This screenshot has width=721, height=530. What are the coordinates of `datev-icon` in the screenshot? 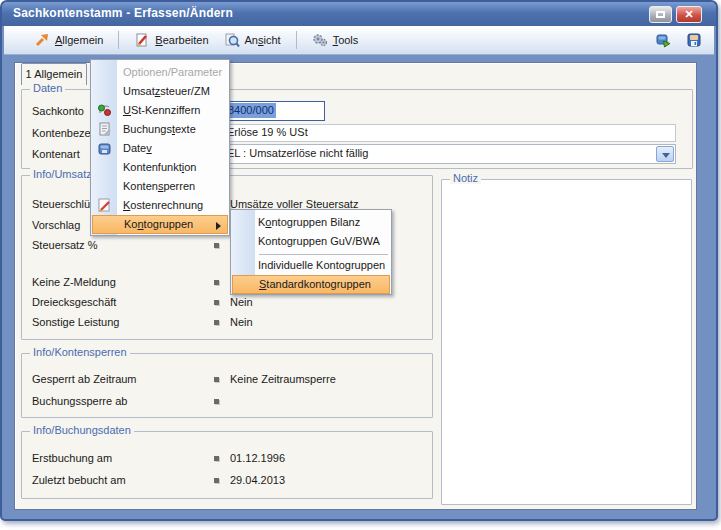 It's located at (104, 148).